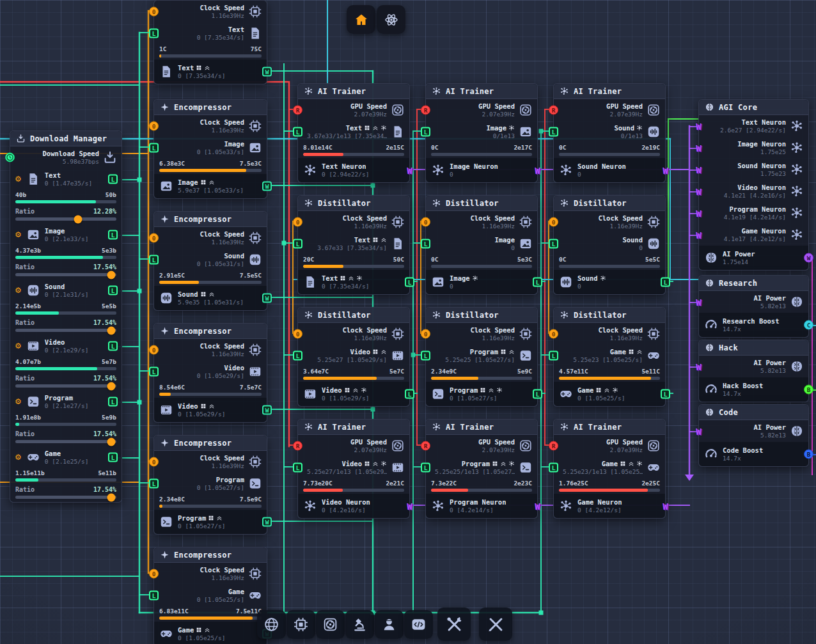 This screenshot has height=644, width=816. I want to click on network-button, so click(271, 624).